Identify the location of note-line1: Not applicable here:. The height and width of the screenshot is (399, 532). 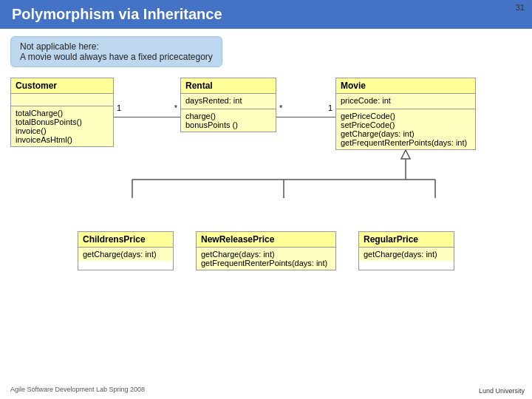
(59, 47).